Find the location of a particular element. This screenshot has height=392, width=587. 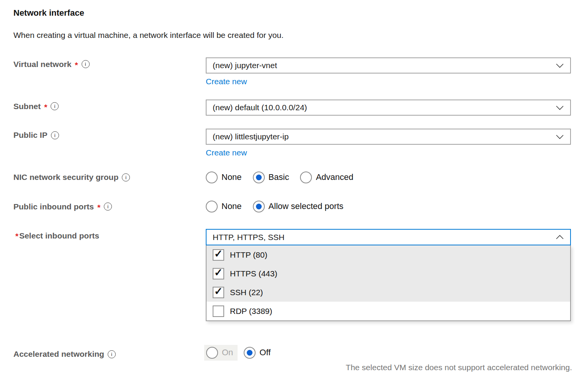

accelerated-networking-label: Accelerated networking i is located at coordinates (64, 354).